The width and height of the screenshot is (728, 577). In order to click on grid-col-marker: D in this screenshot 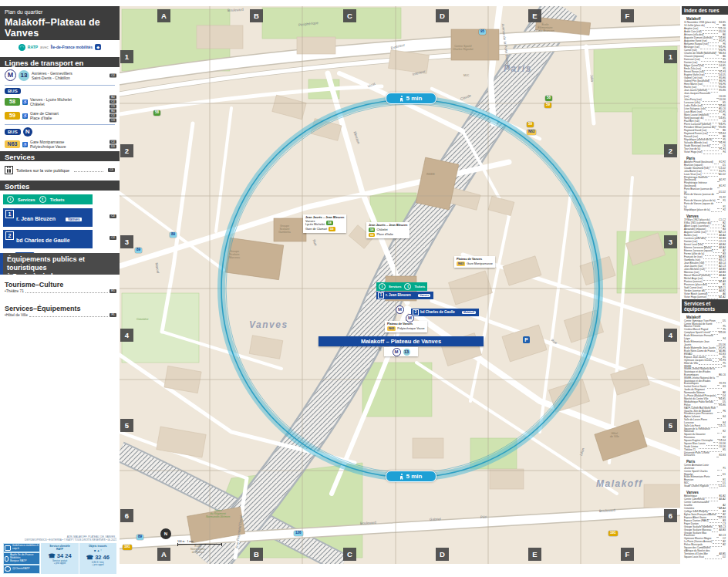, I will do `click(443, 554)`.